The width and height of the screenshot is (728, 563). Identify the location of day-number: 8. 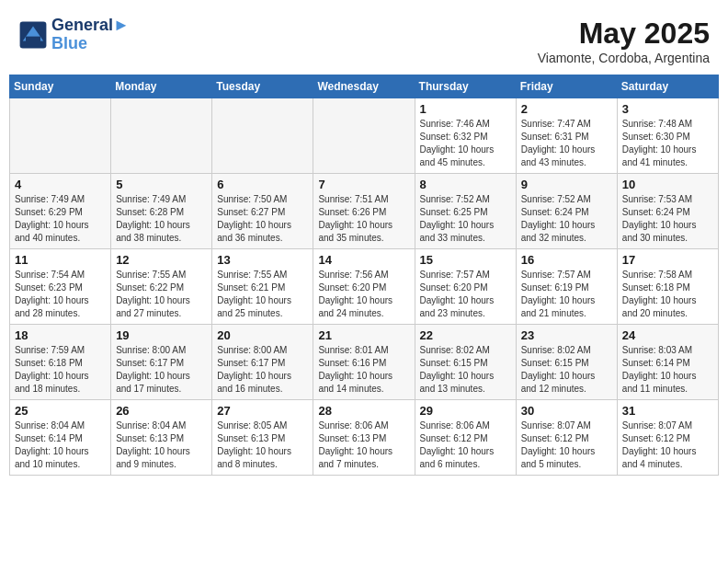
(465, 184).